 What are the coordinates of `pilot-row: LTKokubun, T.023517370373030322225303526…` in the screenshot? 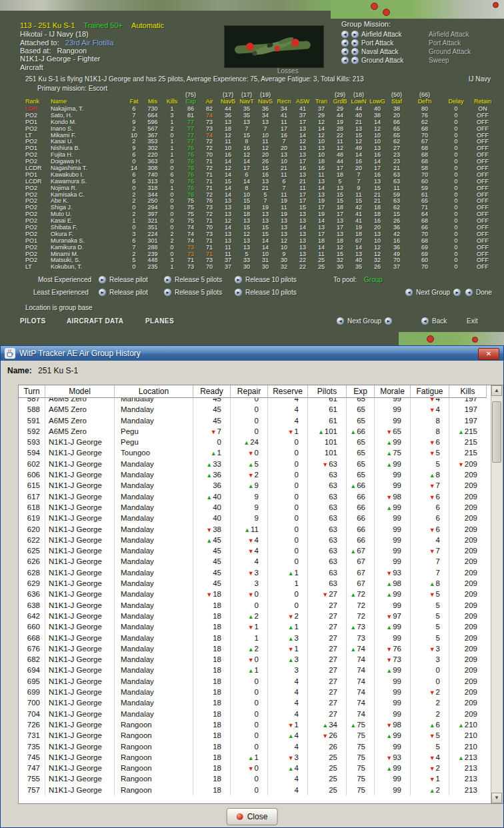 It's located at (259, 267).